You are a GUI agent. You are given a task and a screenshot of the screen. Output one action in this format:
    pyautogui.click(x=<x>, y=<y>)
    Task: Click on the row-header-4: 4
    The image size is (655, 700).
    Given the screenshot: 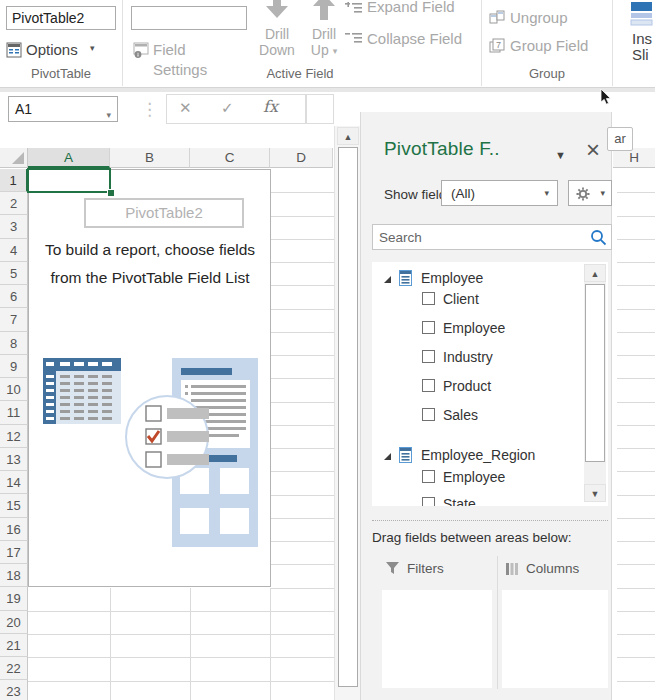 What is the action you would take?
    pyautogui.click(x=14, y=250)
    